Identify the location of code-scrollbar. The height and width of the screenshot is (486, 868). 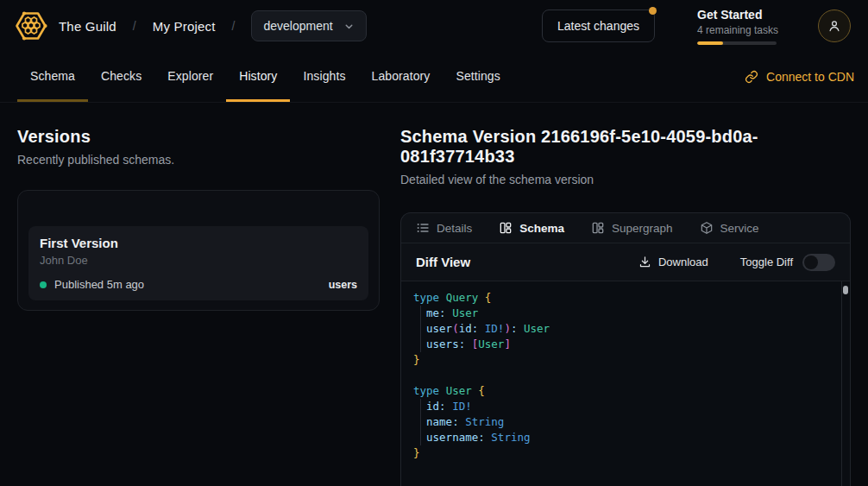
(846, 383).